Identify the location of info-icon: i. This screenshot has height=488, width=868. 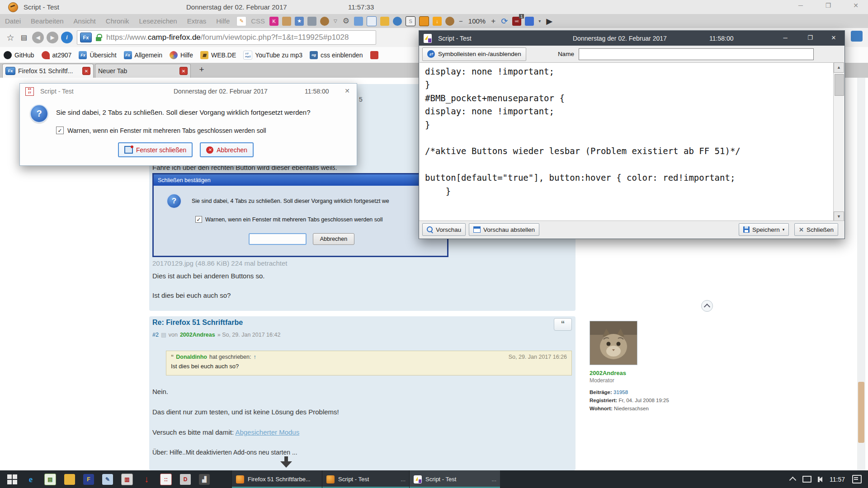
(67, 38).